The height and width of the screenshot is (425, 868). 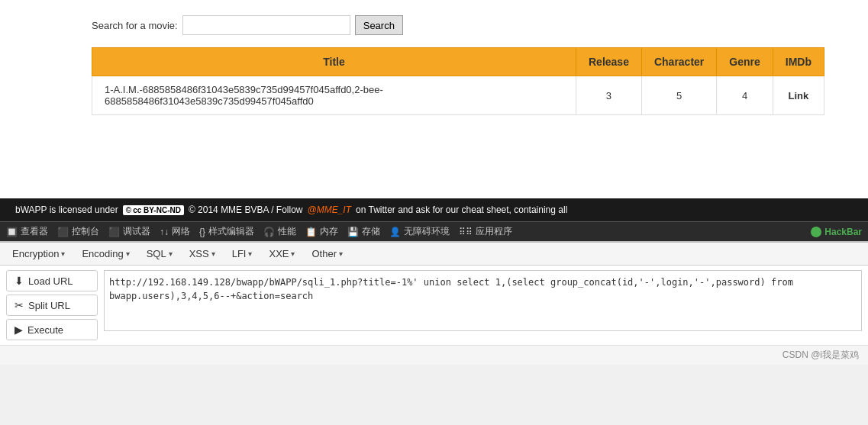 I want to click on cc-badge: © cc BY-NC-ND, so click(x=153, y=211).